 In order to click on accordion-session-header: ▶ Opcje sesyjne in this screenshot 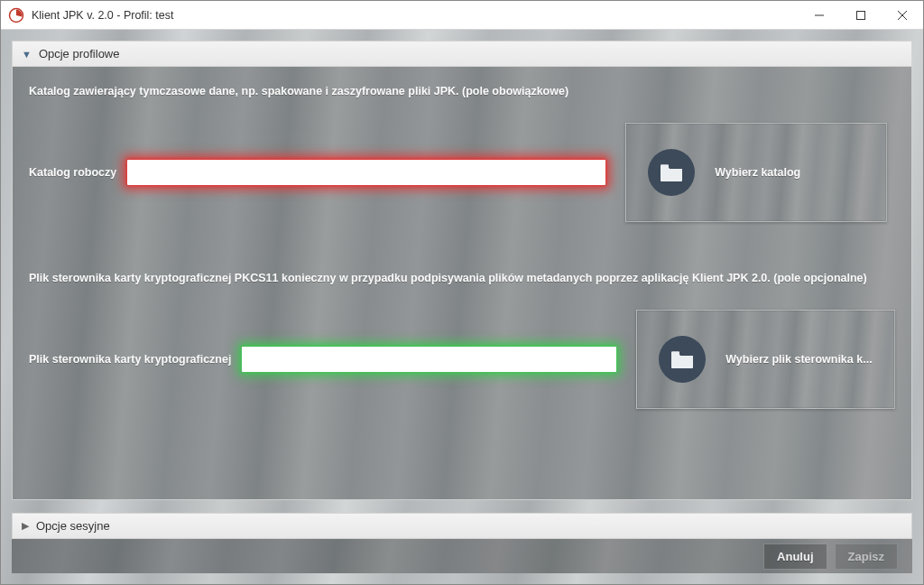, I will do `click(462, 525)`.